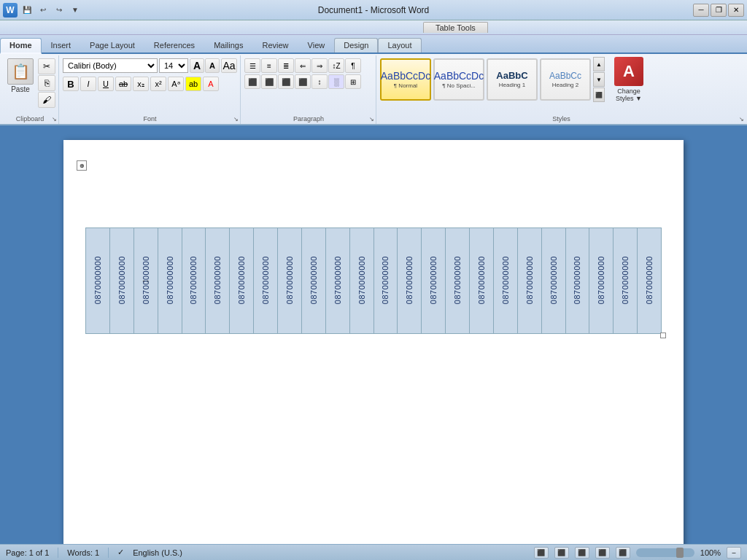 The width and height of the screenshot is (747, 560). What do you see at coordinates (141, 84) in the screenshot?
I see `subscript-button: x₂` at bounding box center [141, 84].